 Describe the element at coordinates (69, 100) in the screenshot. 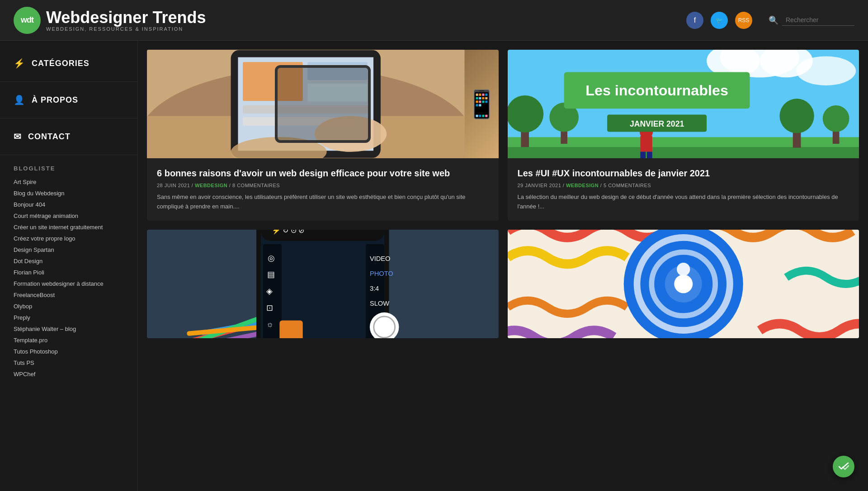

I see `sidebar-item-about: 👤 À PROPOS` at that location.